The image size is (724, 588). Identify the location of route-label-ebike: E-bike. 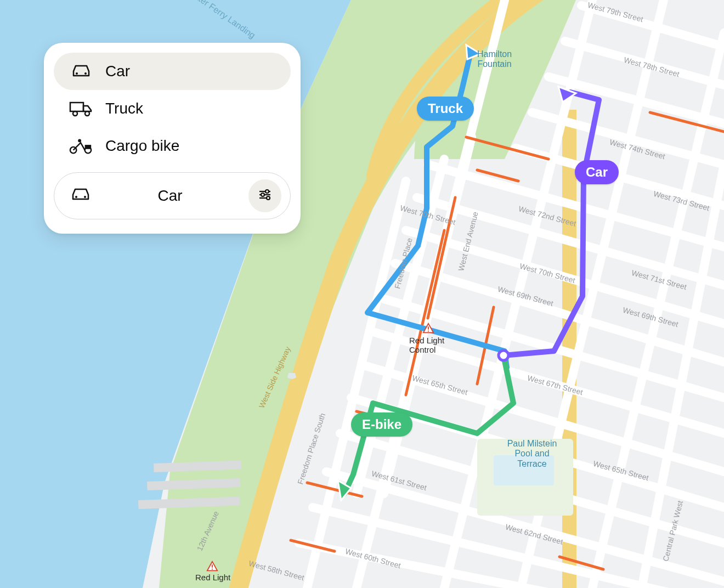
(382, 425).